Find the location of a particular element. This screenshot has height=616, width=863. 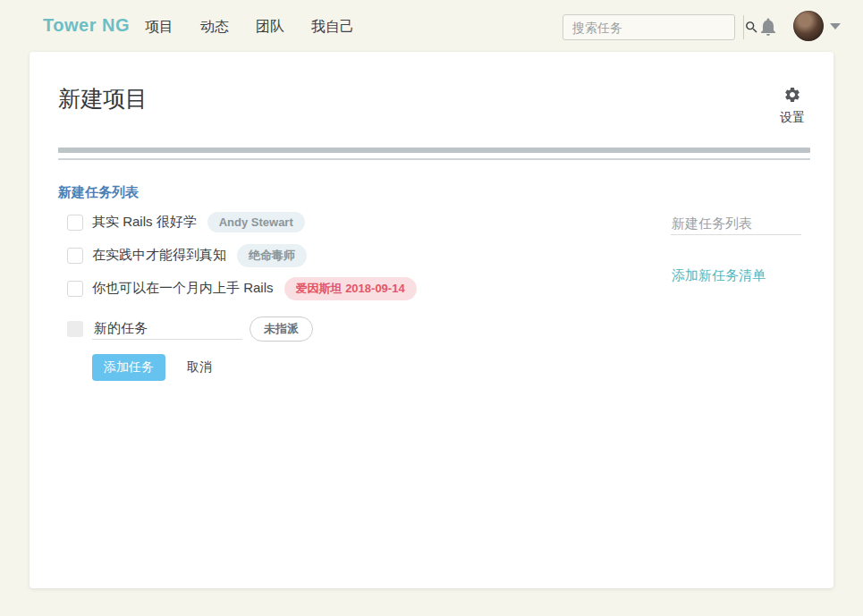

bell-icon is located at coordinates (768, 27).